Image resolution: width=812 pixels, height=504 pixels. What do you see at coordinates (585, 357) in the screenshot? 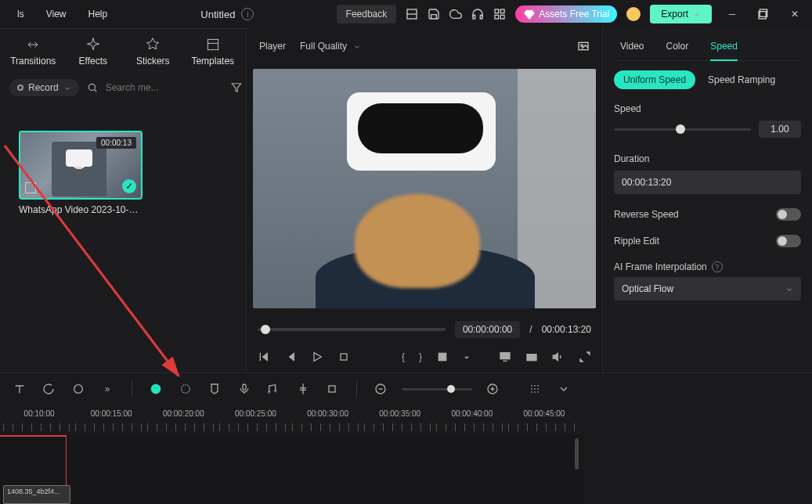
I see `fullscreen-icon` at bounding box center [585, 357].